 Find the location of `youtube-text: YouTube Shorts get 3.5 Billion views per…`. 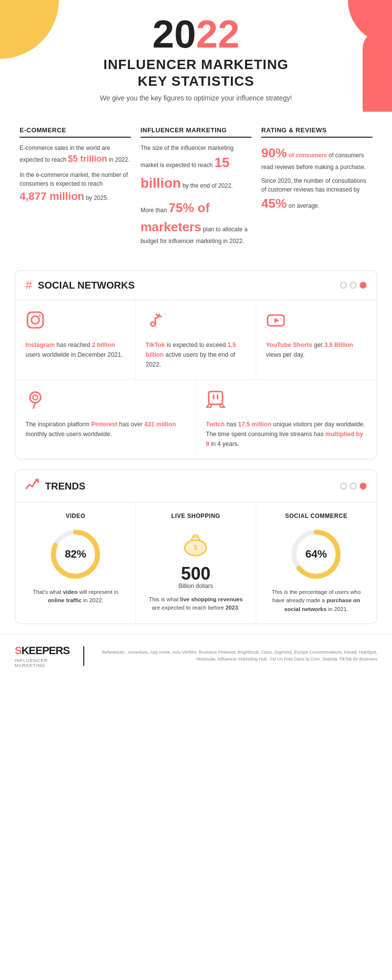

youtube-text: YouTube Shorts get 3.5 Billion views per… is located at coordinates (317, 350).